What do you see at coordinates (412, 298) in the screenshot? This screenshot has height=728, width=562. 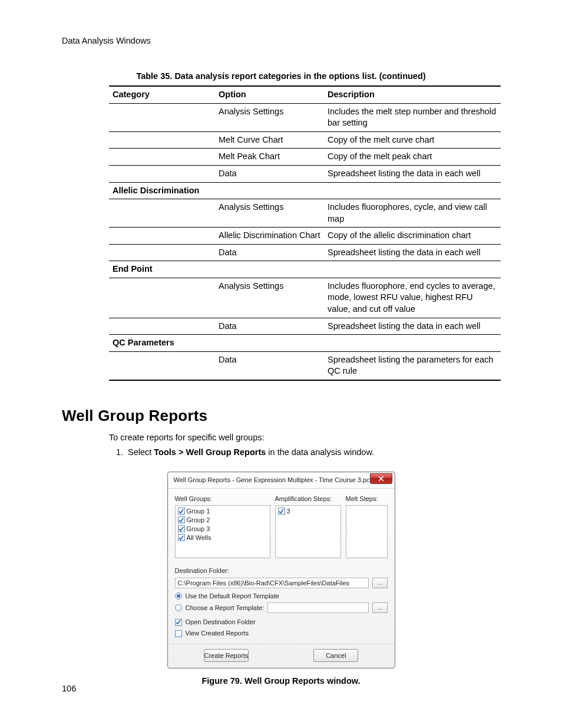 I see `table-cell: Includes fluorophore, end cycles to aver…` at bounding box center [412, 298].